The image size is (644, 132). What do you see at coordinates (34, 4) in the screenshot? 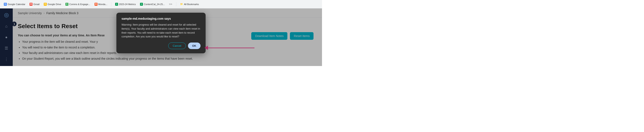
I see `bookmark-gmail: M Gmail` at bounding box center [34, 4].